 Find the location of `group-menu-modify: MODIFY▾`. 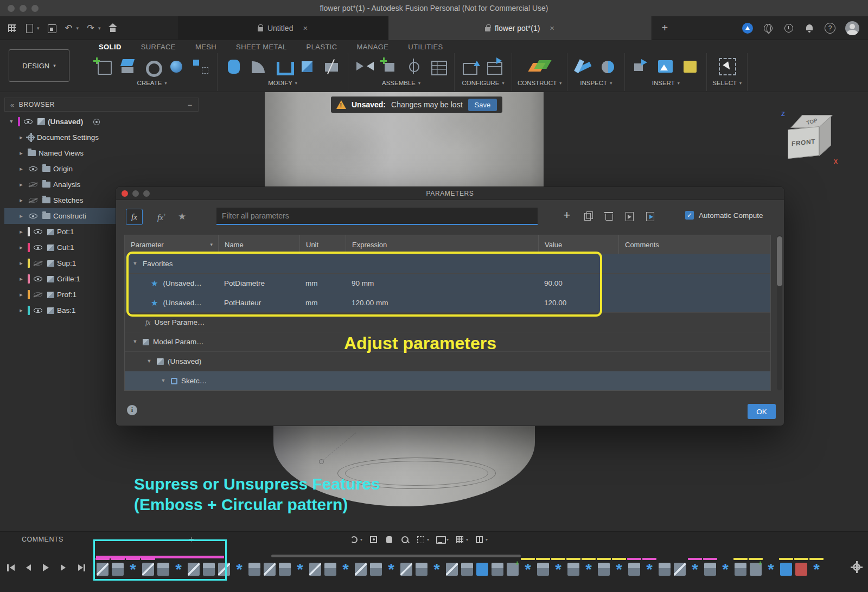

group-menu-modify: MODIFY▾ is located at coordinates (283, 83).